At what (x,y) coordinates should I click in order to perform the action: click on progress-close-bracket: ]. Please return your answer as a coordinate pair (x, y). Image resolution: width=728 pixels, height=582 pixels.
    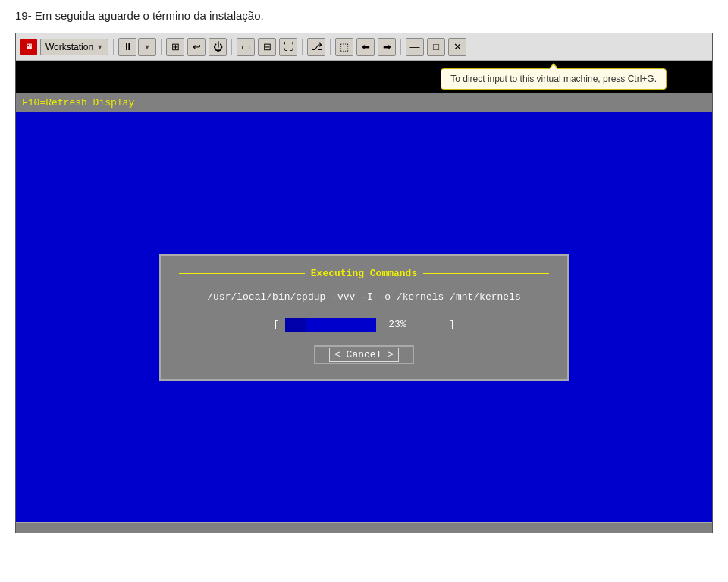
    Looking at the image, I should click on (452, 325).